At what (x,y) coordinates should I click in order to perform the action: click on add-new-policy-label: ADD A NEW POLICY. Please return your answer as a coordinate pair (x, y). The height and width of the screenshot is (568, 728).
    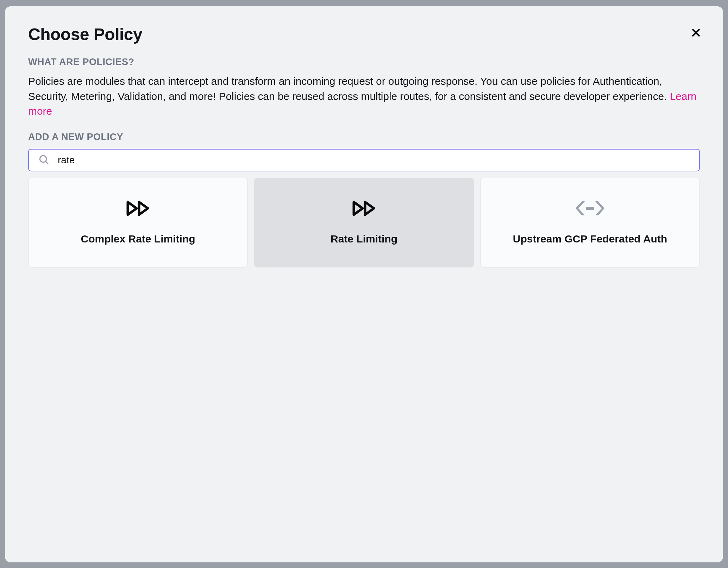
    Looking at the image, I should click on (364, 137).